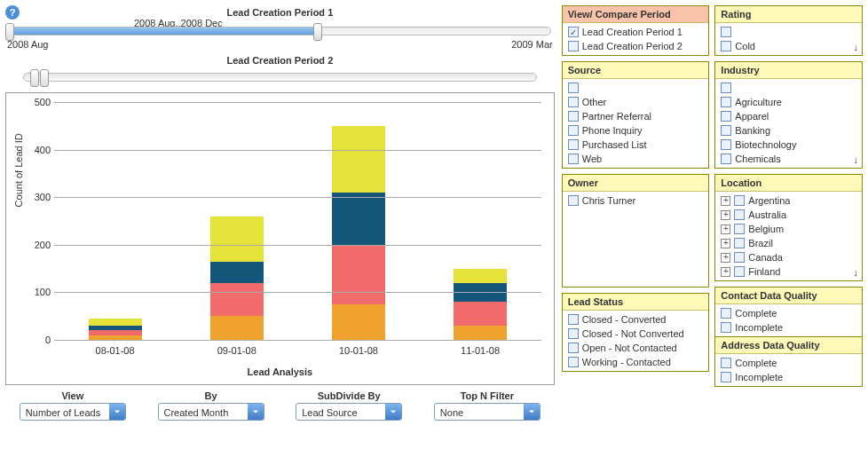 Image resolution: width=868 pixels, height=457 pixels. I want to click on period-2-handle-end, so click(44, 78).